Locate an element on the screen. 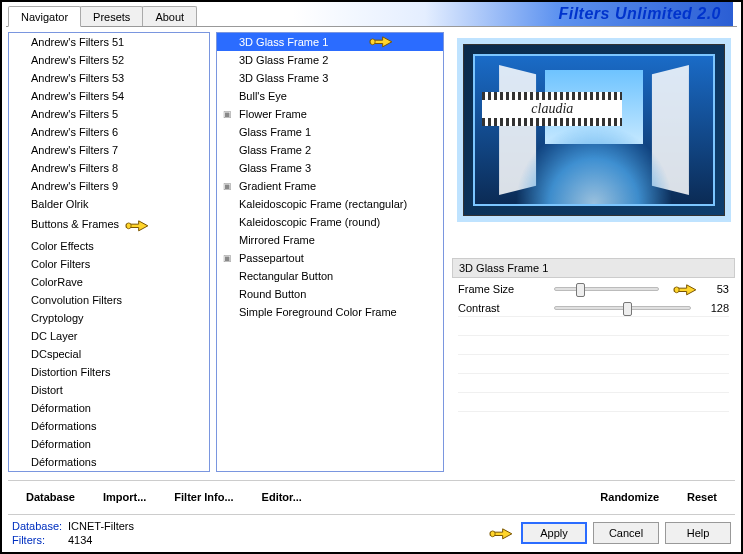  filter-item: Simple Foreground Color Frame is located at coordinates (330, 312).